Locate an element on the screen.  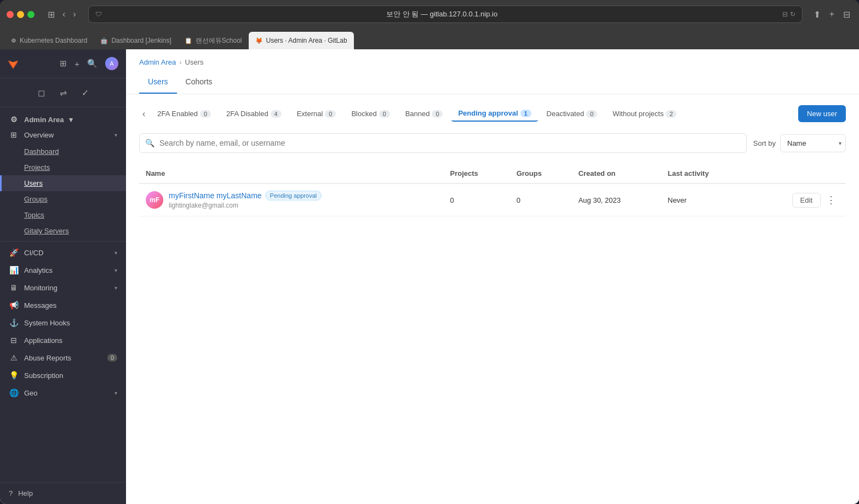
more-actions-button: ⋮ is located at coordinates (831, 200).